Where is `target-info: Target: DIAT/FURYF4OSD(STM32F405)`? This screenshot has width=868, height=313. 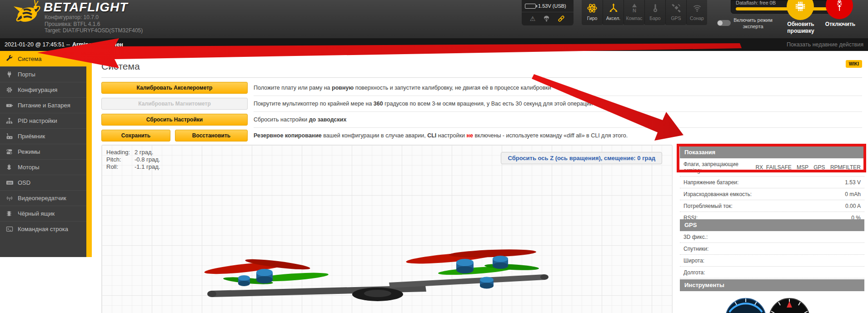 target-info: Target: DIAT/FURYF4OSD(STM32F405) is located at coordinates (94, 31).